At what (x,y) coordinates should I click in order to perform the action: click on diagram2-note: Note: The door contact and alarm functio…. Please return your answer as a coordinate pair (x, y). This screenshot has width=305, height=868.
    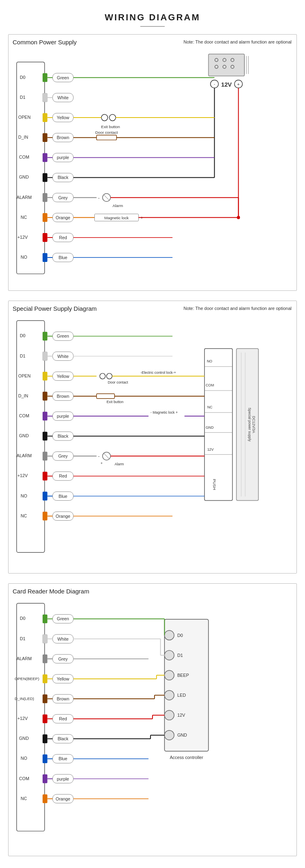
    Looking at the image, I should click on (237, 308).